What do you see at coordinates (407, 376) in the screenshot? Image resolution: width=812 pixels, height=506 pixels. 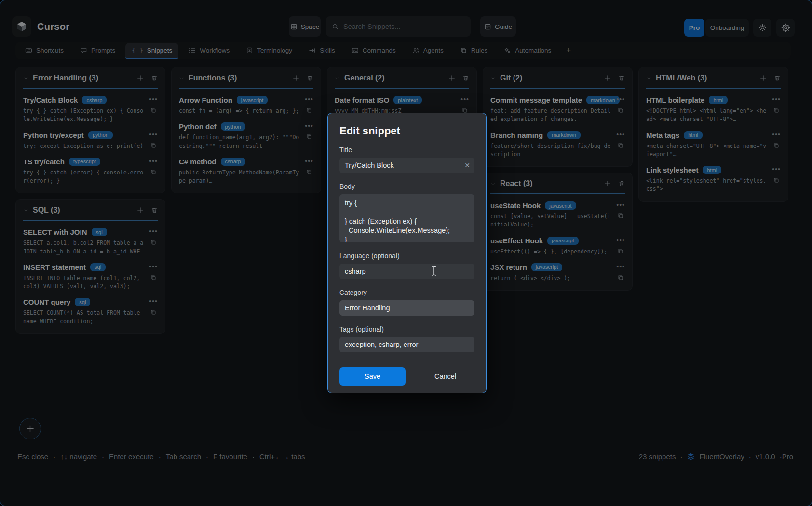 I see `modal-buttons: Save Cancel` at bounding box center [407, 376].